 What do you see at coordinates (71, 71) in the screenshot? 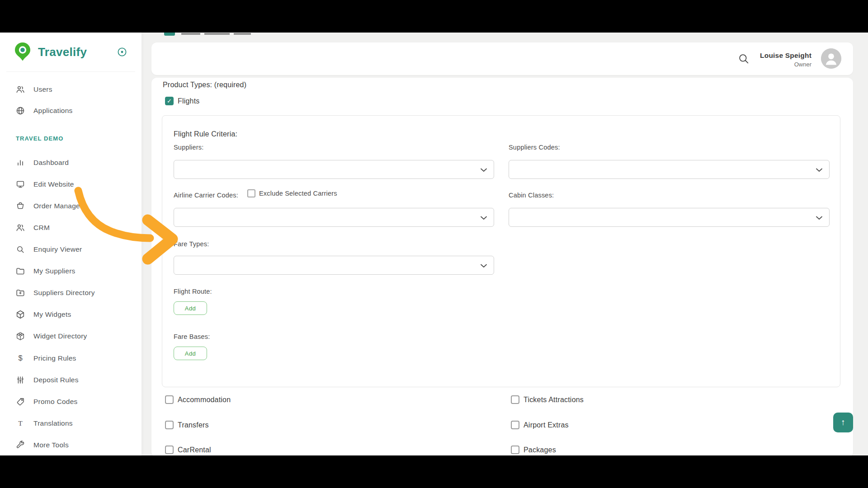
I see `sidebar-divider` at bounding box center [71, 71].